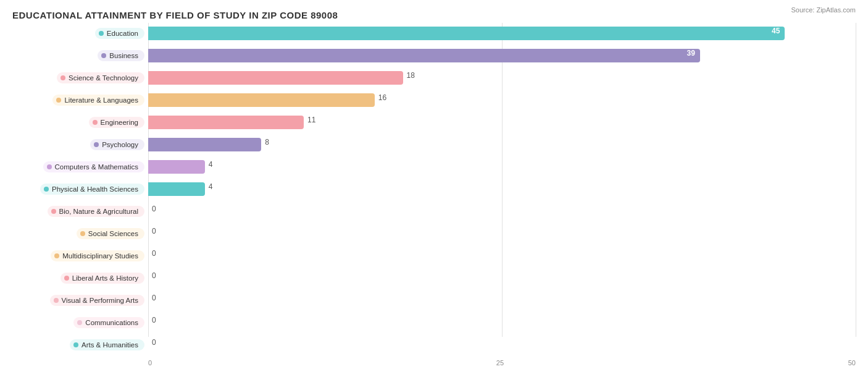 This screenshot has width=868, height=390. I want to click on bar-label-text: Computers & Mathematics, so click(97, 167).